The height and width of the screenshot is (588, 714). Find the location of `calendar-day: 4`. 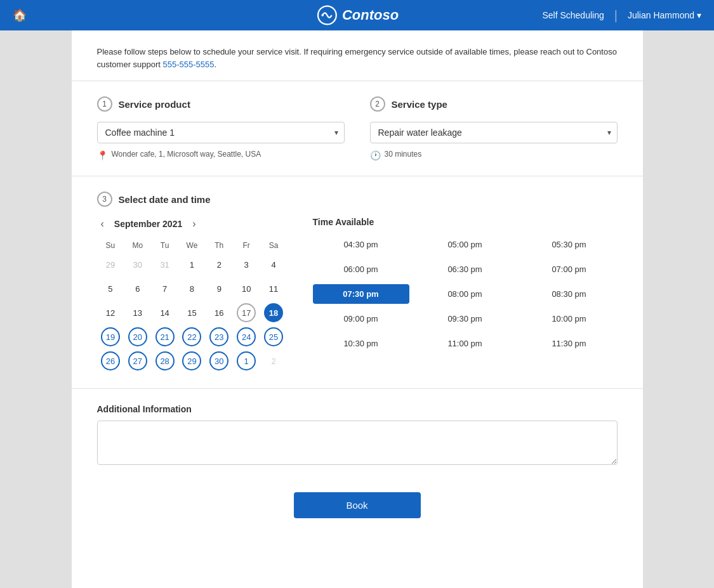

calendar-day: 4 is located at coordinates (274, 265).